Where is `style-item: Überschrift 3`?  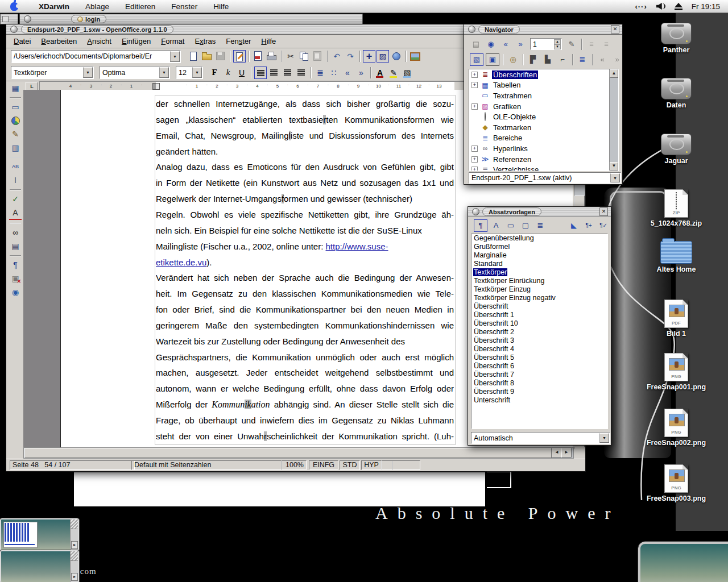
style-item: Überschrift 3 is located at coordinates (539, 341).